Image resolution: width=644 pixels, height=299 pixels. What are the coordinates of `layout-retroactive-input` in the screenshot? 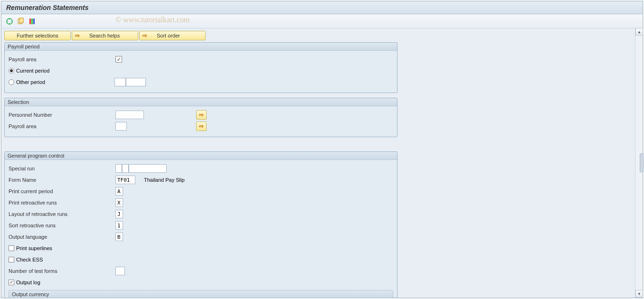 It's located at (119, 214).